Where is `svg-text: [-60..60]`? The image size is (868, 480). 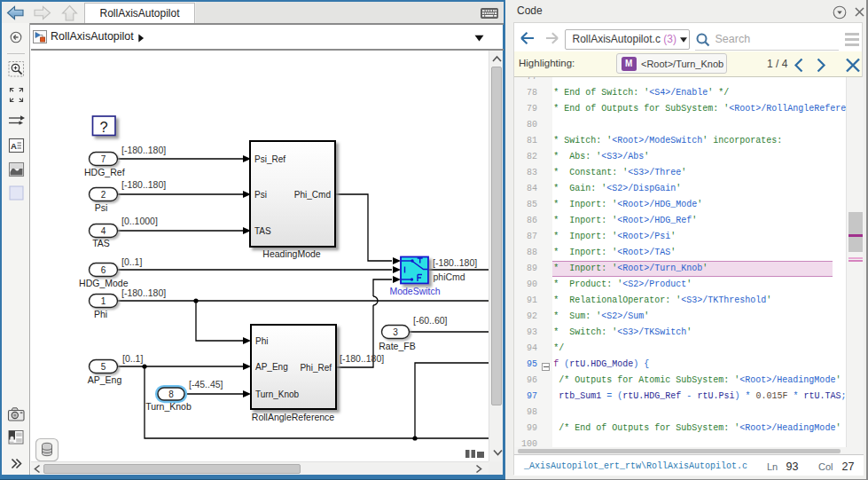
svg-text: [-60..60] is located at coordinates (431, 320).